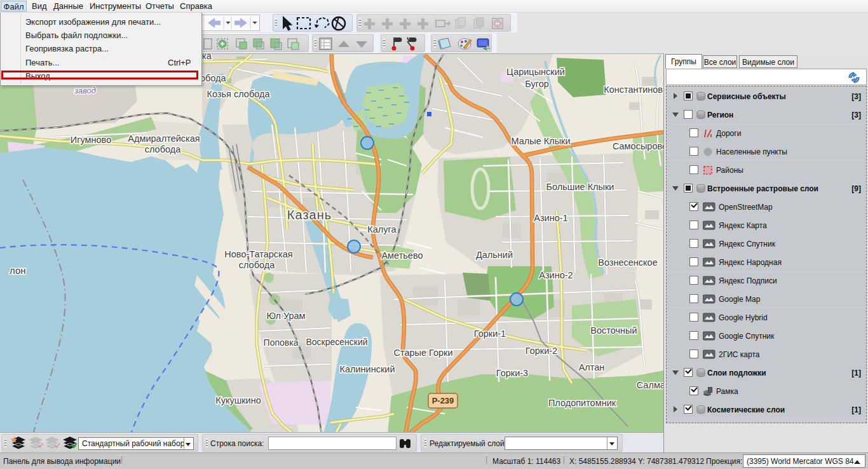 The image size is (868, 469). What do you see at coordinates (638, 146) in the screenshot?
I see `svg-text: Самосырово` at bounding box center [638, 146].